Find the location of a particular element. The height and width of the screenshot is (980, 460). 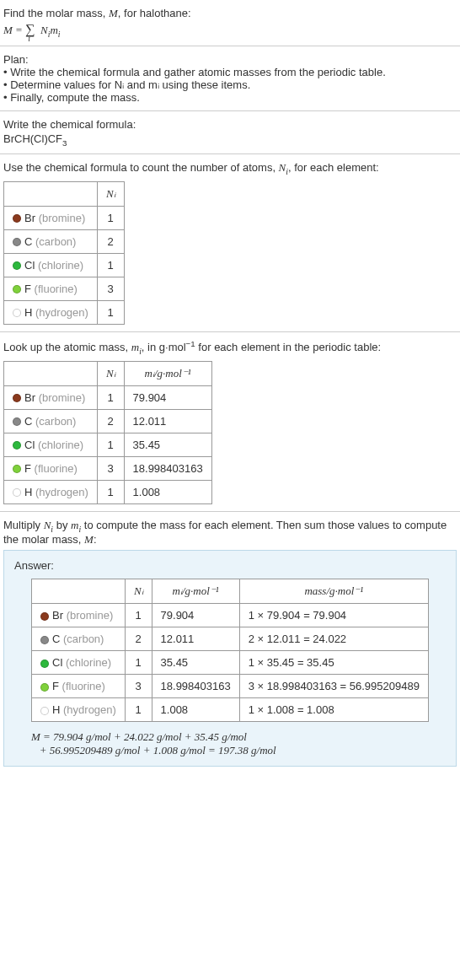

table-row: H (hydrogen)11.0081 × 1.008 = 1.008 is located at coordinates (231, 710).